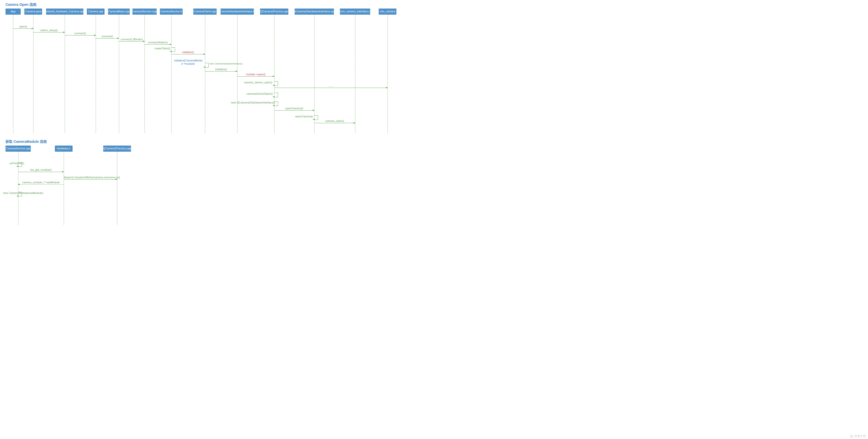 This screenshot has height=439, width=868. I want to click on message: openCamera(), so click(294, 112).